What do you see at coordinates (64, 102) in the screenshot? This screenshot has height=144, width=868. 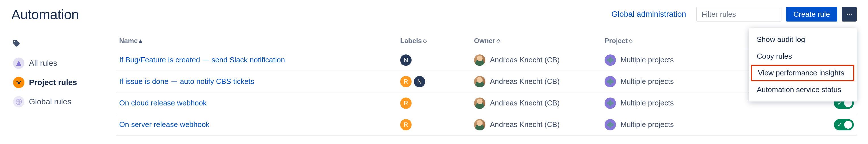 I see `sidebar-item-global-rules: Global rules` at bounding box center [64, 102].